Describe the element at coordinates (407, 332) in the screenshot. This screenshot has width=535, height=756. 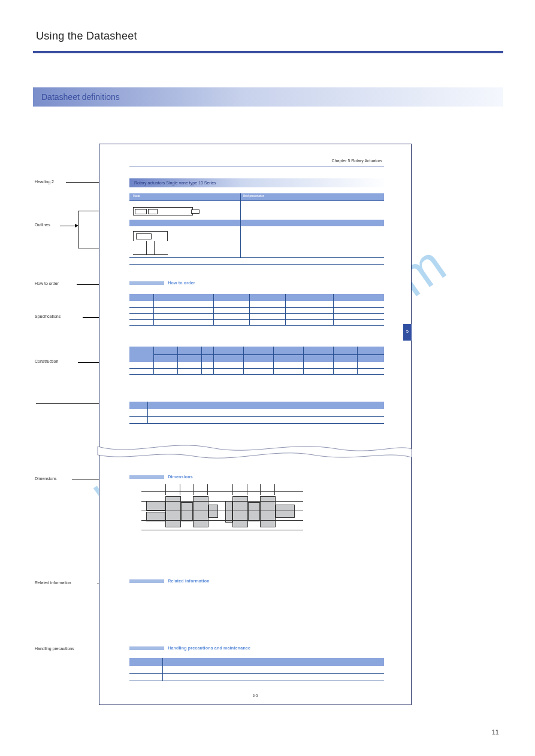
I see `page-side-tab: 5` at that location.